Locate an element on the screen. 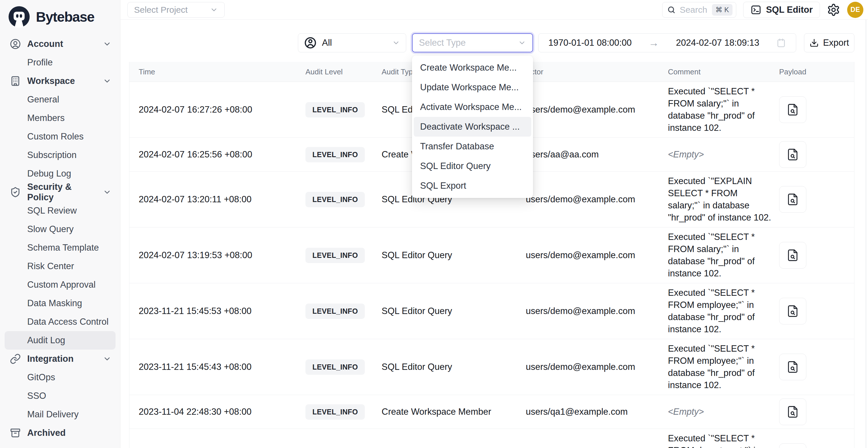  column-header-comment: Comment is located at coordinates (723, 72).